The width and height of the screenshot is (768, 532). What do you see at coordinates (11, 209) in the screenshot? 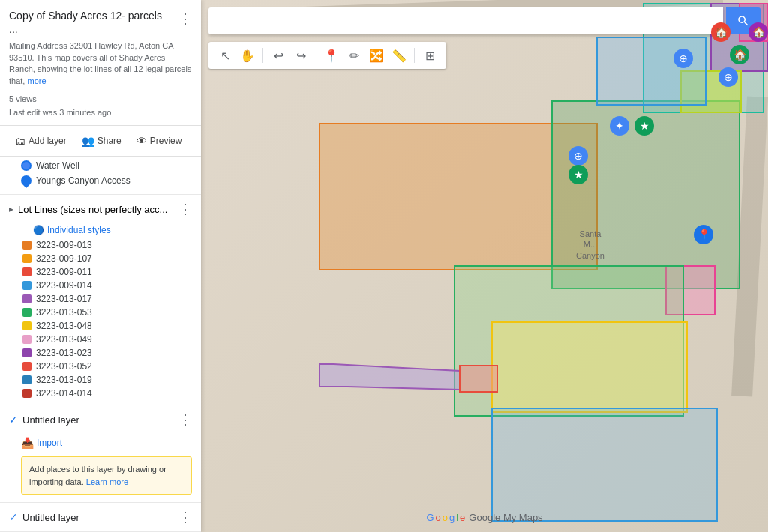
I see `expand-icon: ▸` at bounding box center [11, 209].